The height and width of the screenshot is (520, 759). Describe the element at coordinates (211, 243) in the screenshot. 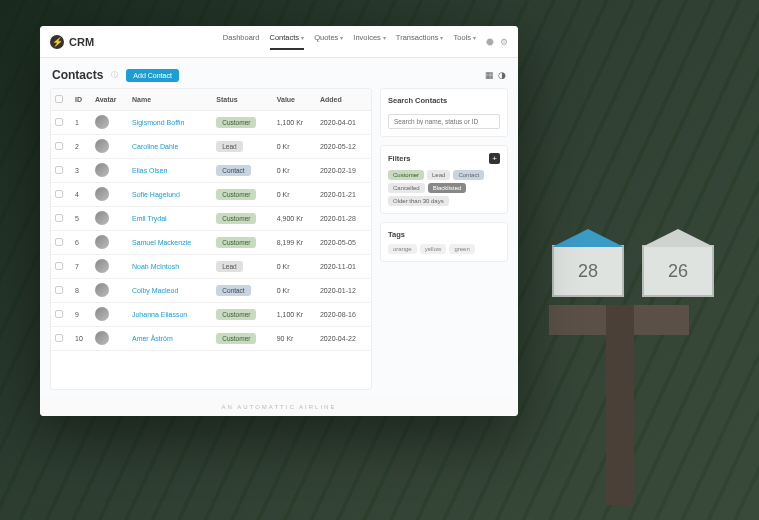

I see `table-row: 6Samuel MackenzieCustomer8,199 Kr2020-05…` at that location.